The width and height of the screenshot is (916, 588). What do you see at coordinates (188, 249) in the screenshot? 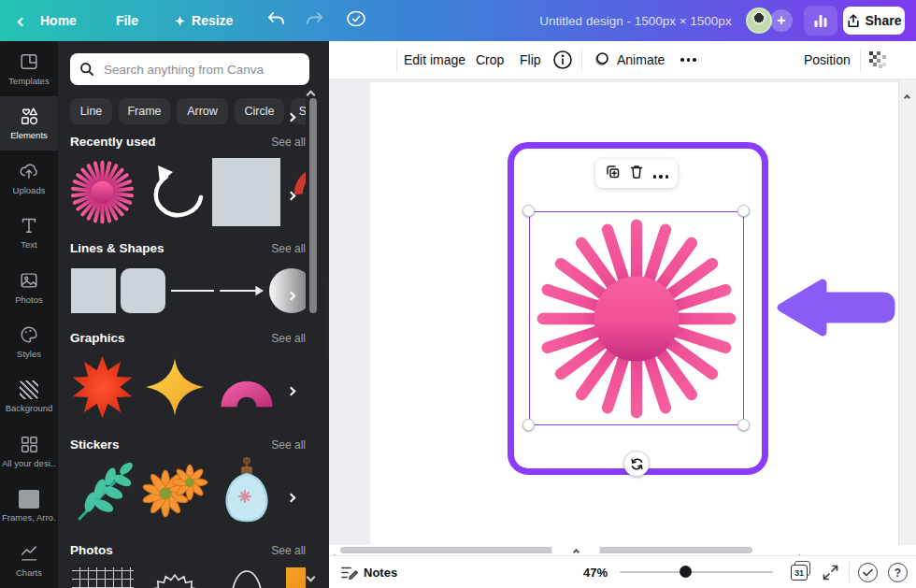
I see `section-lines-shapes: Lines & Shapes See all` at bounding box center [188, 249].